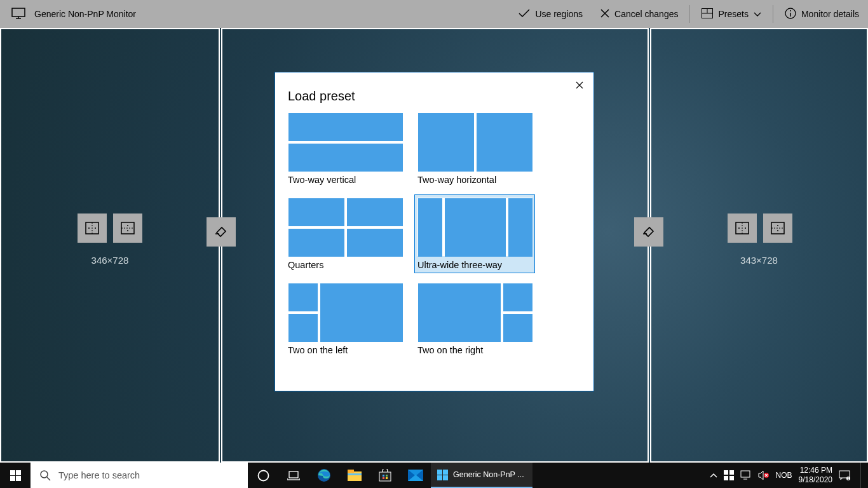  What do you see at coordinates (99, 475) in the screenshot?
I see `search-placeholder: Type here to search` at bounding box center [99, 475].